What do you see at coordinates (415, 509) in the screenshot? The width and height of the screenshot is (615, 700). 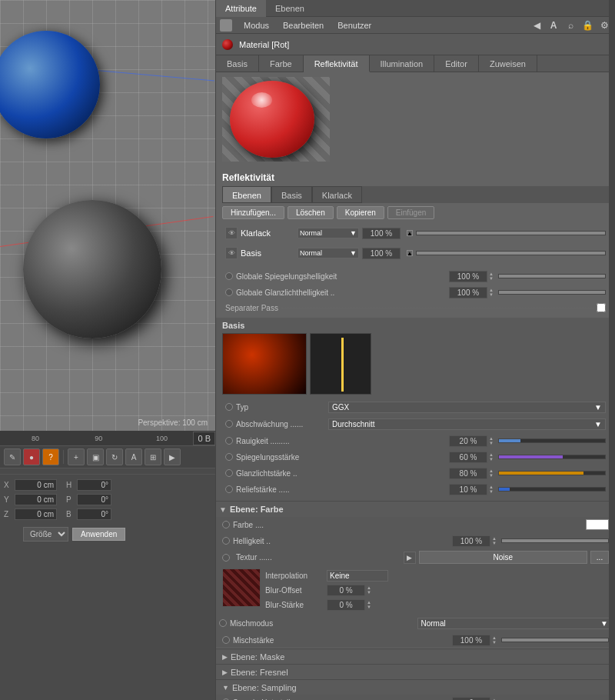 I see `farbe-section-header: ▼ Ebene: Farbe` at bounding box center [415, 509].